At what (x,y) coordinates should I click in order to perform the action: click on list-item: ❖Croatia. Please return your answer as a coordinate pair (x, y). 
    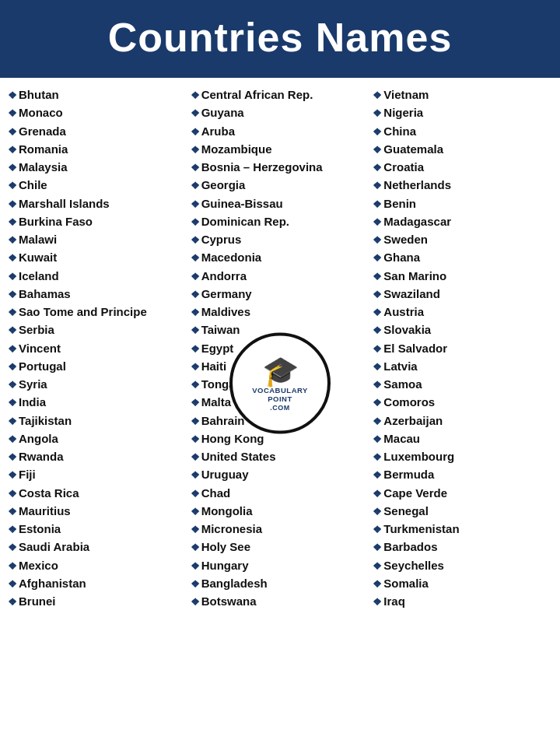
    Looking at the image, I should click on (462, 167).